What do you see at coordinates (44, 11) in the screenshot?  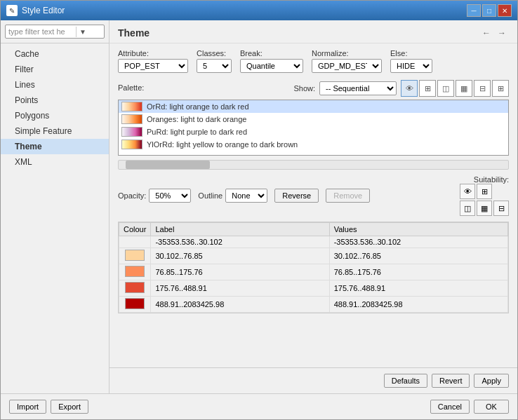 I see `window-title: Style Editor` at bounding box center [44, 11].